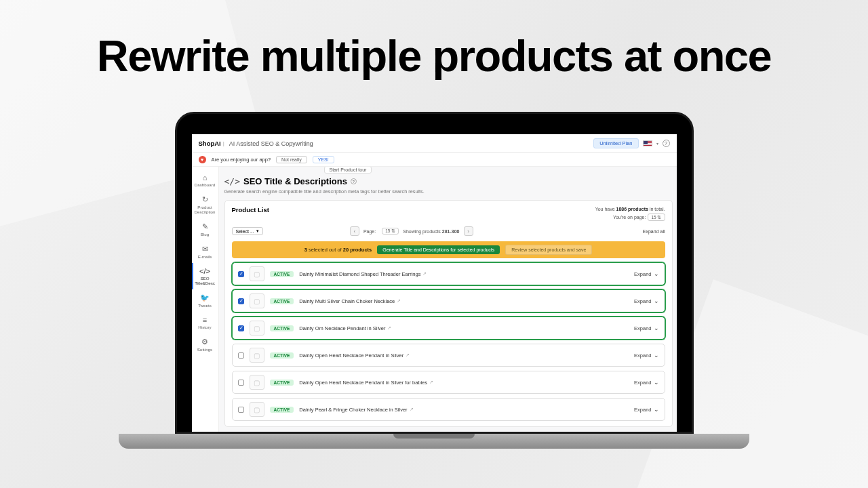 The height and width of the screenshot is (488, 868). I want to click on list-icon: ≡, so click(205, 320).